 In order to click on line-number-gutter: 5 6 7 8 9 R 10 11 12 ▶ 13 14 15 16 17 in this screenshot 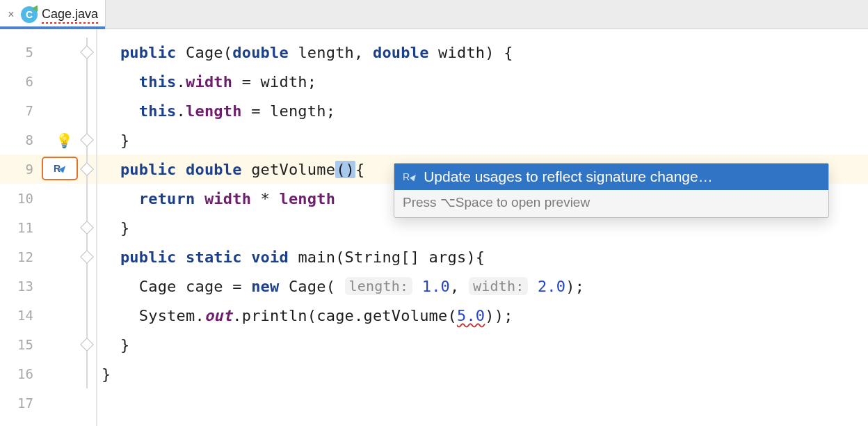, I will do `click(21, 228)`.